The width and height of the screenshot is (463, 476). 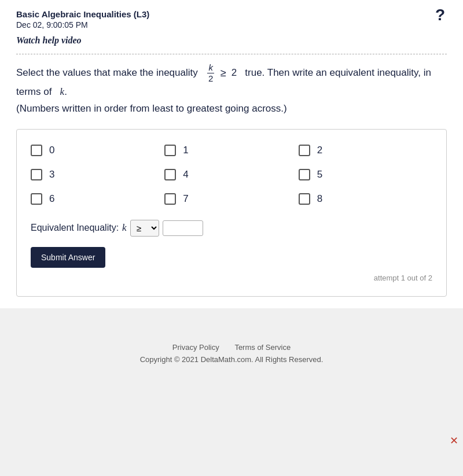 I want to click on fraction: k 2, so click(x=211, y=73).